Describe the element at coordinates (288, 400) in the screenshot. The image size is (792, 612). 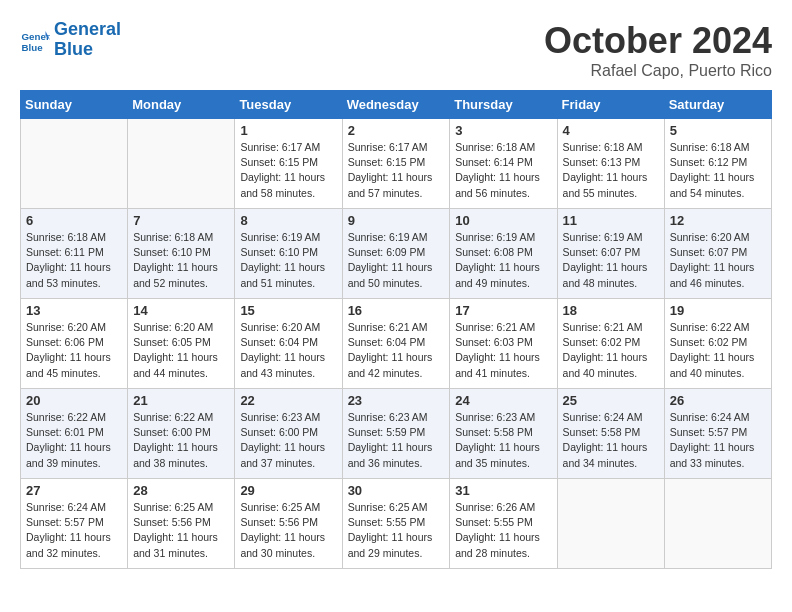
I see `day-number: 22` at that location.